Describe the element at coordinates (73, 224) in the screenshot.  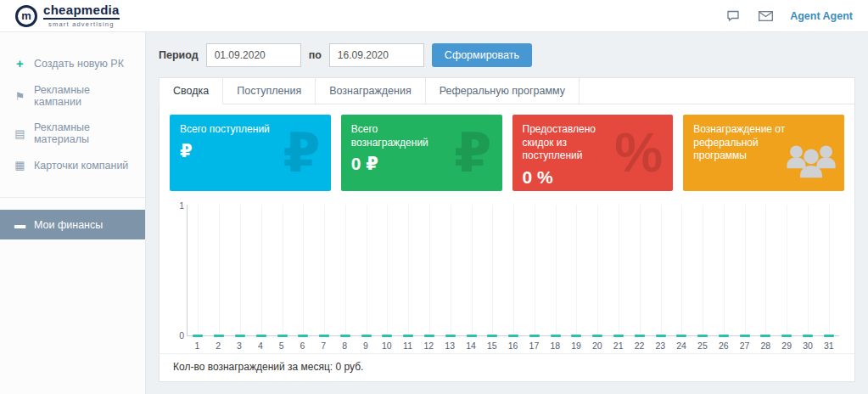
I see `sidebar-item-finances: ▬ Мои финансы` at that location.